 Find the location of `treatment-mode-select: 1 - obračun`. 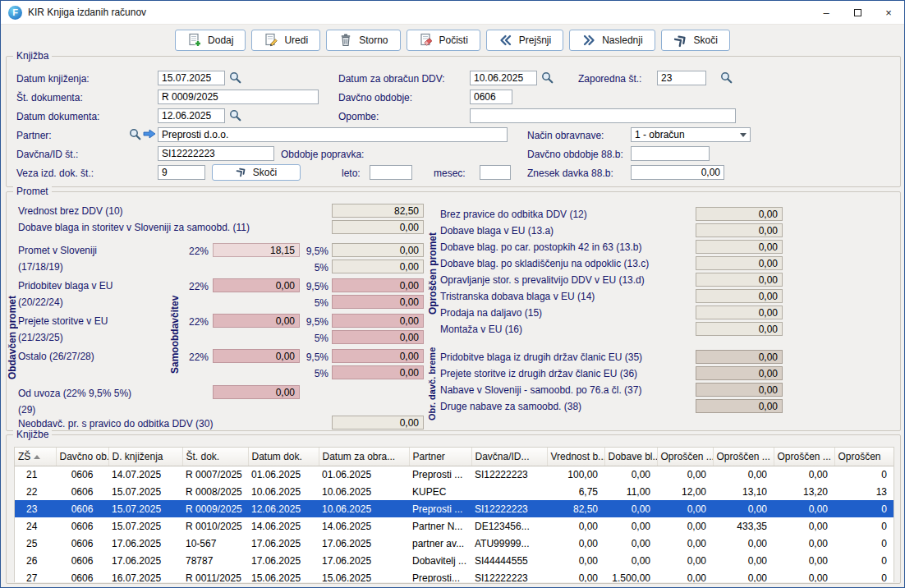

treatment-mode-select: 1 - obračun is located at coordinates (691, 135).